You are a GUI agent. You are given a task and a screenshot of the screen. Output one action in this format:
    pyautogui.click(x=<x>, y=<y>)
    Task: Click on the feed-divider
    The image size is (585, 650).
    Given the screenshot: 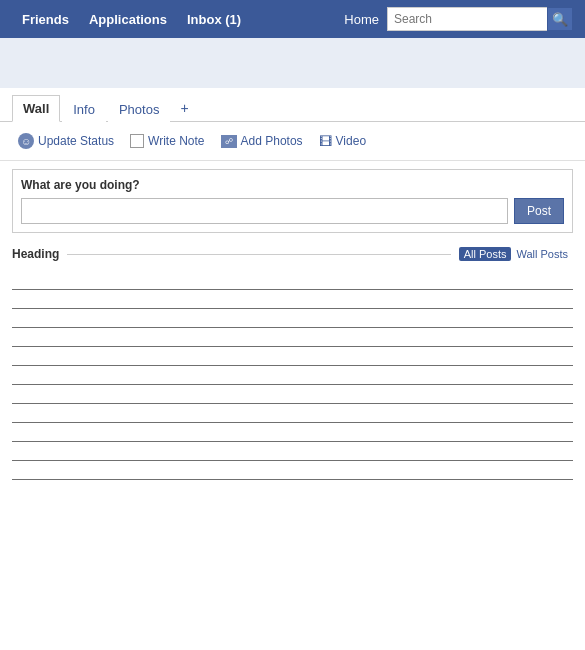 What is the action you would take?
    pyautogui.click(x=258, y=254)
    